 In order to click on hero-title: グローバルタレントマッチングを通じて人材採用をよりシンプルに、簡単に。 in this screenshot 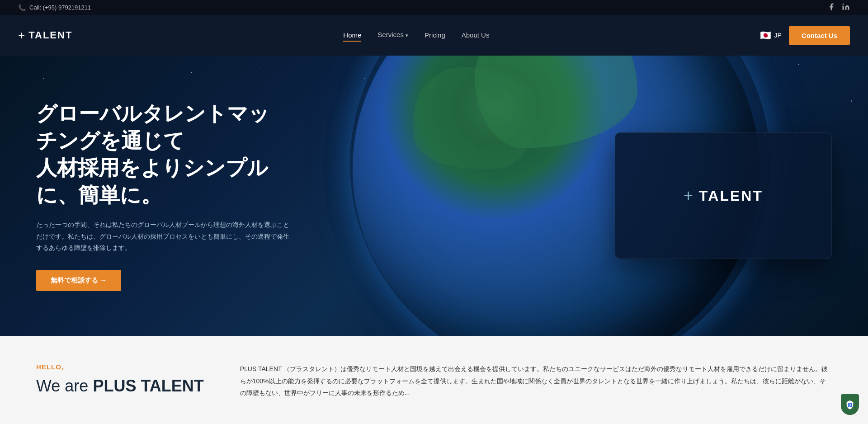, I will do `click(163, 155)`.